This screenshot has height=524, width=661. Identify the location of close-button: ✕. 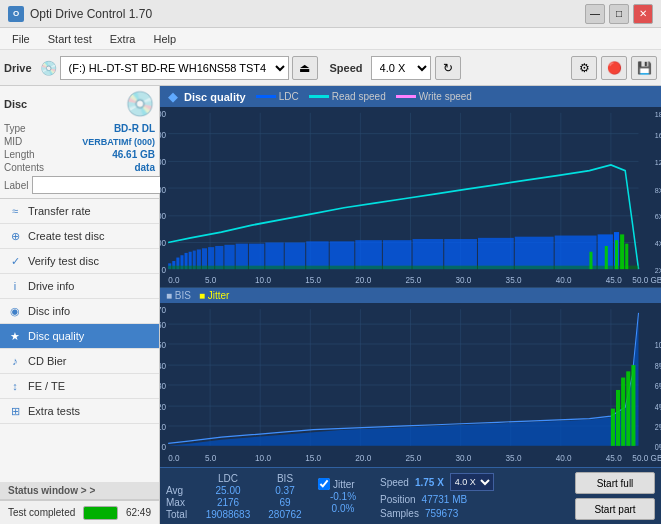
(643, 14).